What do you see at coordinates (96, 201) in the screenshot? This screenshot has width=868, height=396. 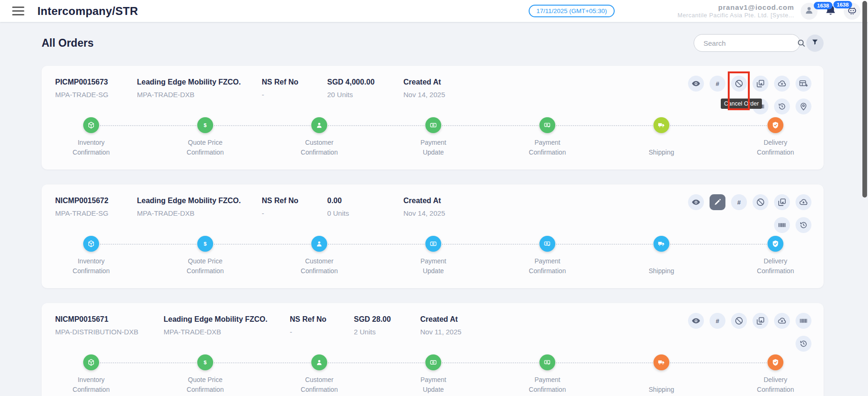 I see `order-number: NICMP0015672` at bounding box center [96, 201].